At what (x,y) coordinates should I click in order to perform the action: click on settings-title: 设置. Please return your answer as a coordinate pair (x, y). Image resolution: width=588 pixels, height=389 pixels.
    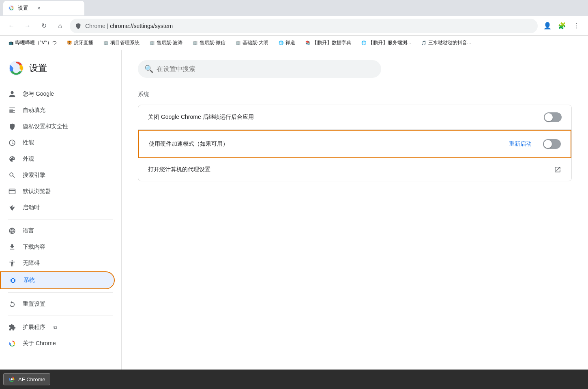
    Looking at the image, I should click on (38, 68).